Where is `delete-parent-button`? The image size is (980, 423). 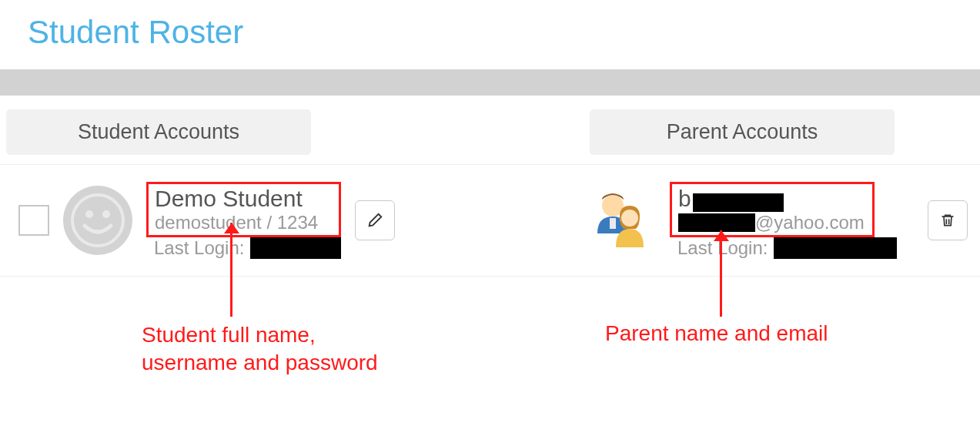 delete-parent-button is located at coordinates (948, 220).